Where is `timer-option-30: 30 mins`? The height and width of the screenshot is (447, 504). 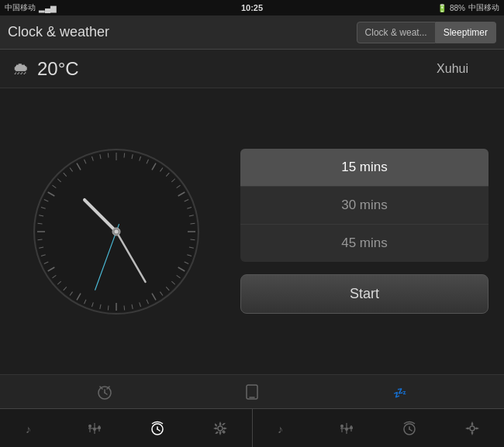
timer-option-30: 30 mins is located at coordinates (364, 206).